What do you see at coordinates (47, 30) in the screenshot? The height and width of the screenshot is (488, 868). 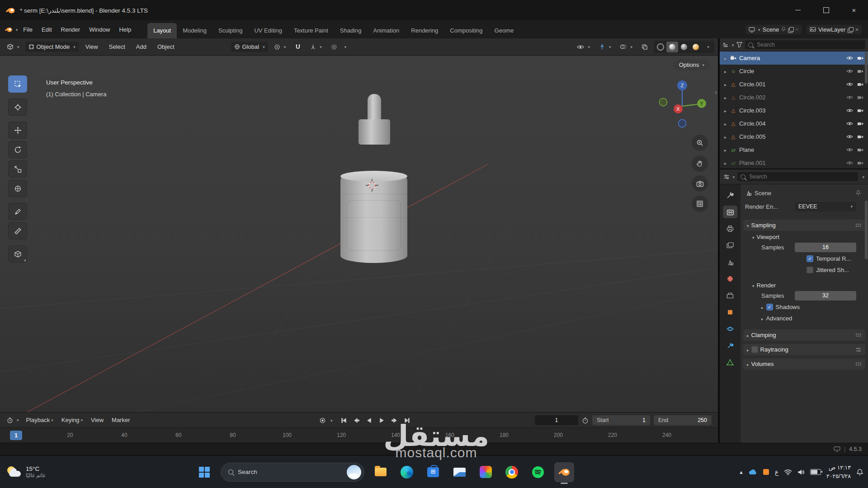 I see `menu-edit: Edit` at bounding box center [47, 30].